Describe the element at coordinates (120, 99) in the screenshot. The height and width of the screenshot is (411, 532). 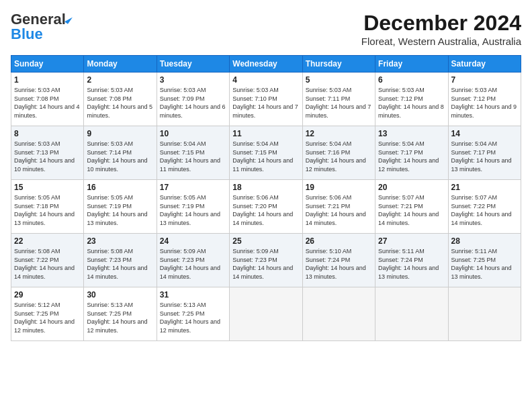
I see `calendar-cell: 2Sunrise: 5:03 AMSunset: 7:08 PMDaylight…` at that location.